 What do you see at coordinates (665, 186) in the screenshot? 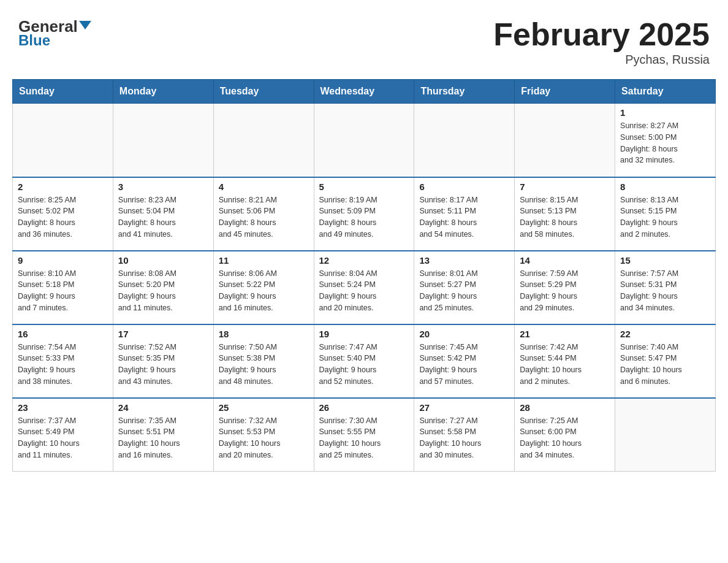
I see `day-number: 8` at bounding box center [665, 186].